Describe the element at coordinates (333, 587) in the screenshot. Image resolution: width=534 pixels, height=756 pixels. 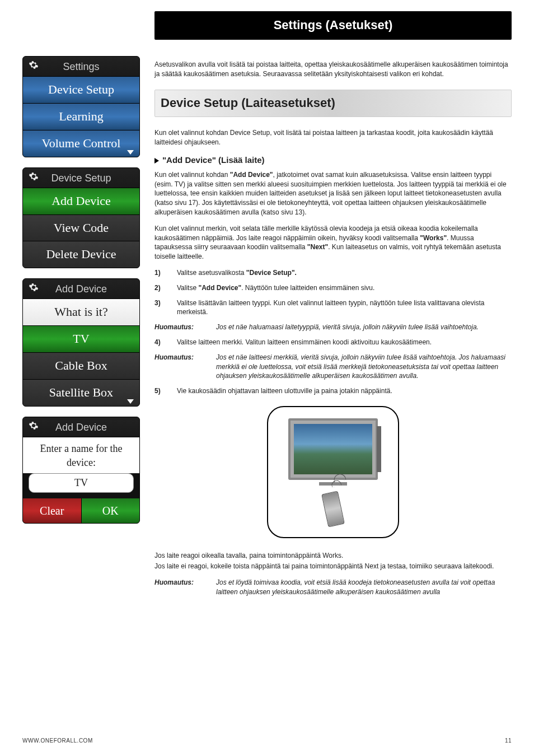
I see `note: Huomautus:Jos et löydä toimivaa koodia, …` at that location.